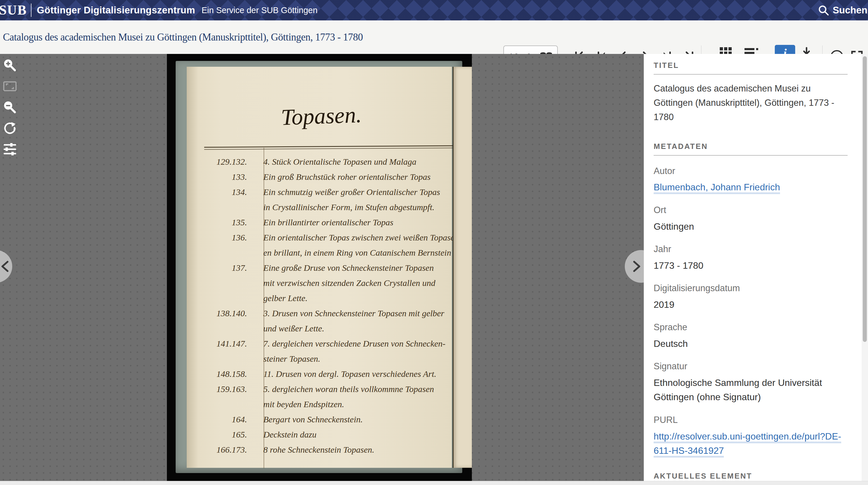  What do you see at coordinates (323, 253) in the screenshot?
I see `manuscript-entry-row: en brillant, in einem Ring von Catanisch…` at bounding box center [323, 253].